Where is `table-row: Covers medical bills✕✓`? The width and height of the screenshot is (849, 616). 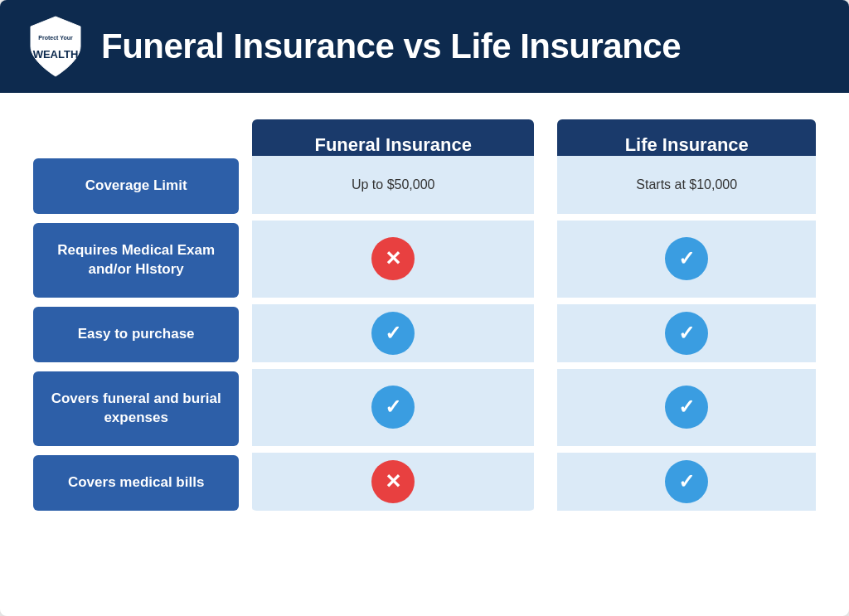
table-row: Covers medical bills✕✓ is located at coordinates (424, 483).